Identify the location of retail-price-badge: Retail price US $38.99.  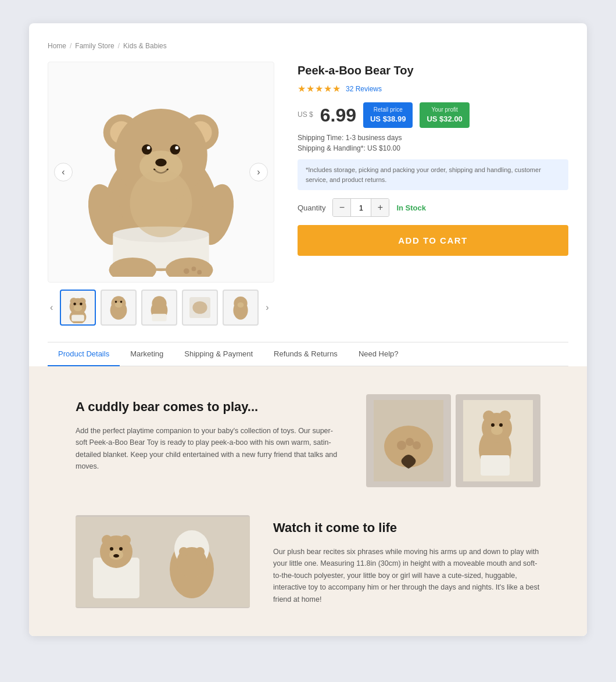
(388, 115).